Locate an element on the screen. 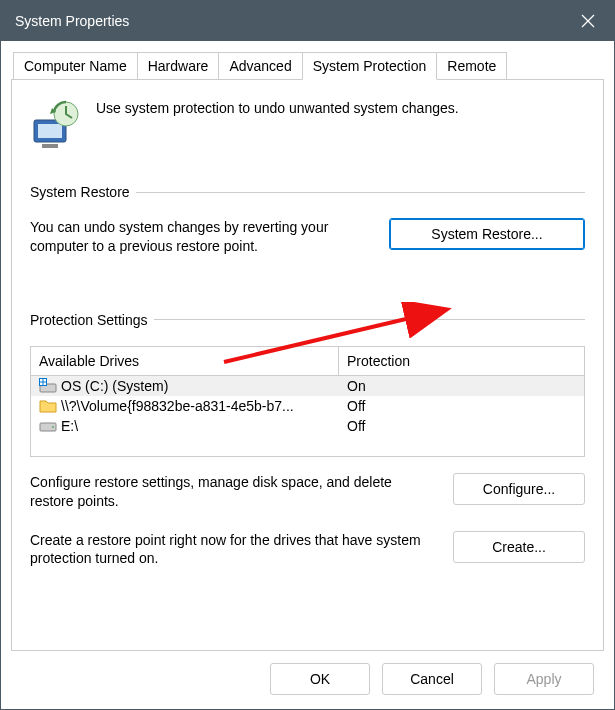 The image size is (615, 710). group-system-restore-title: System Restore is located at coordinates (80, 192).